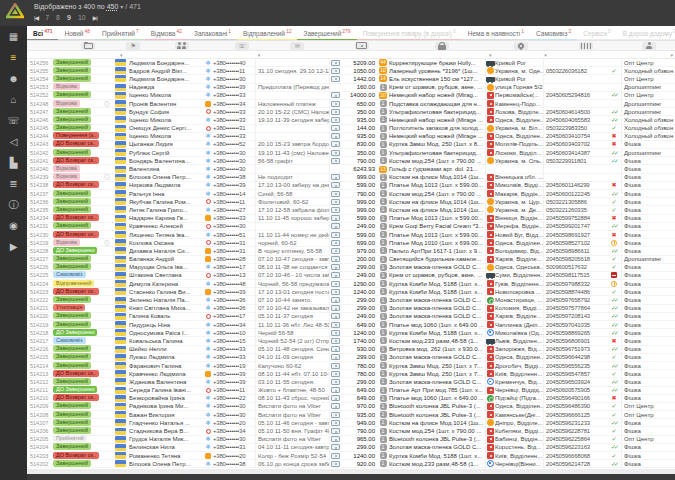 The width and height of the screenshot is (675, 480). What do you see at coordinates (234, 185) in the screenshot?
I see `client-phone: +380•••••••39` at bounding box center [234, 185].